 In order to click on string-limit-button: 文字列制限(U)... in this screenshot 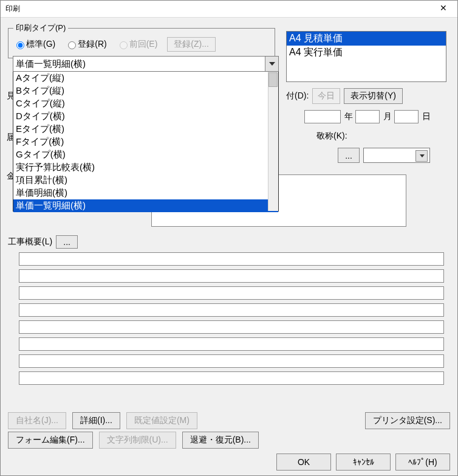, I will do `click(137, 440)`.